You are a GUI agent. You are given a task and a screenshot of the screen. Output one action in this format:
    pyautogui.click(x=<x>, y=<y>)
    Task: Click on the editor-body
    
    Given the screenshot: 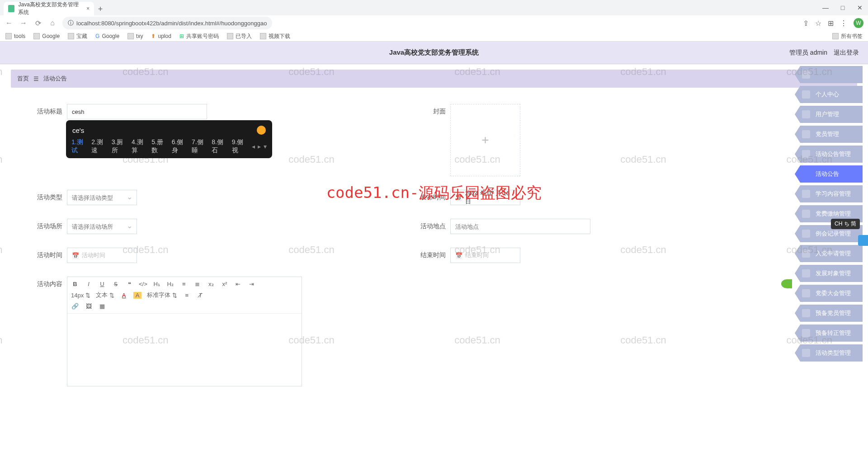 What is the action you would take?
    pyautogui.click(x=184, y=350)
    